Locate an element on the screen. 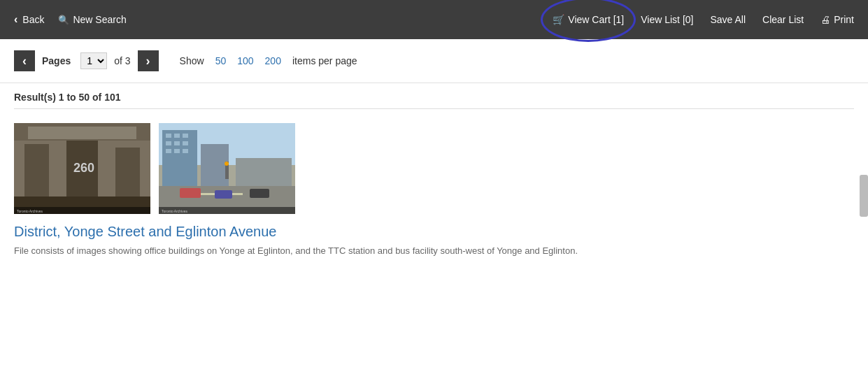 The height and width of the screenshot is (379, 868). page-number-select: 1 2 3 is located at coordinates (94, 61).